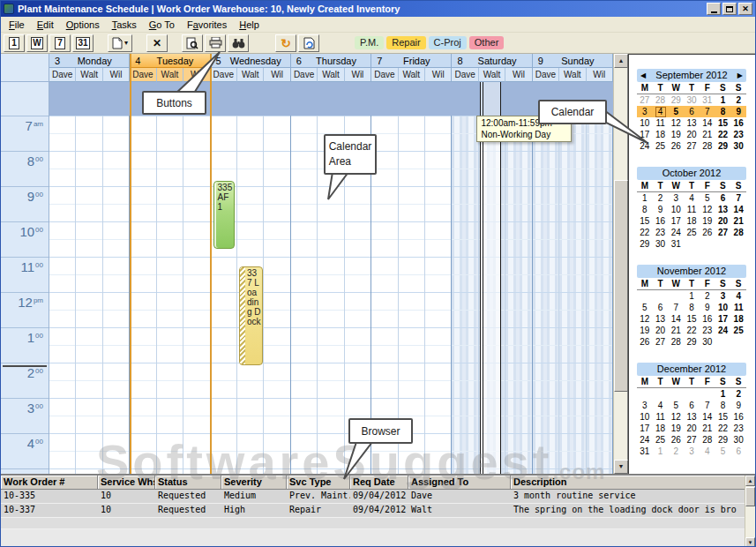  Describe the element at coordinates (600, 75) in the screenshot. I see `person-header-sunday-wil: Wil` at that location.